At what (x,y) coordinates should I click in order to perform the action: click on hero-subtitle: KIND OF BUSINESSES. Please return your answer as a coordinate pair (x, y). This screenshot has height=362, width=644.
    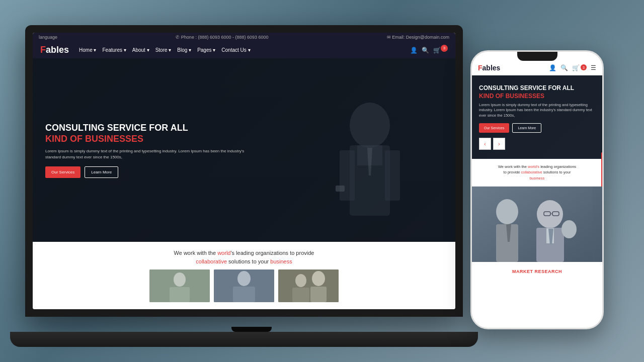
    Looking at the image, I should click on (146, 139).